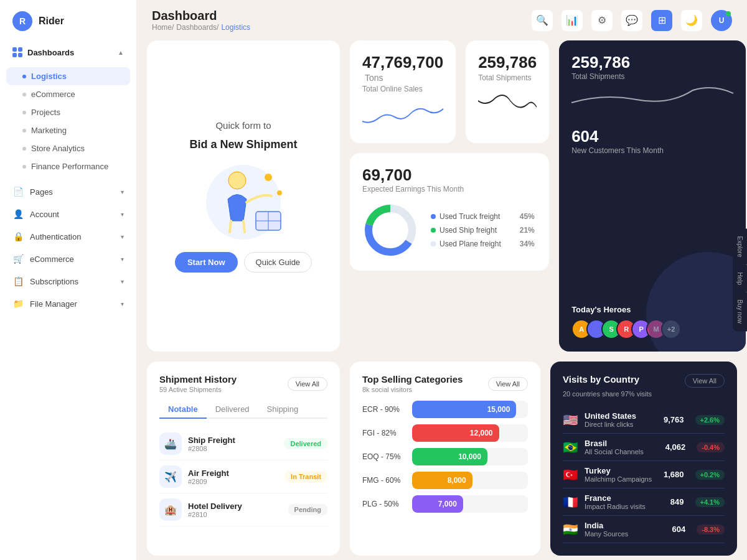 The height and width of the screenshot is (560, 747). I want to click on total-shipments-value: 259,786, so click(507, 62).